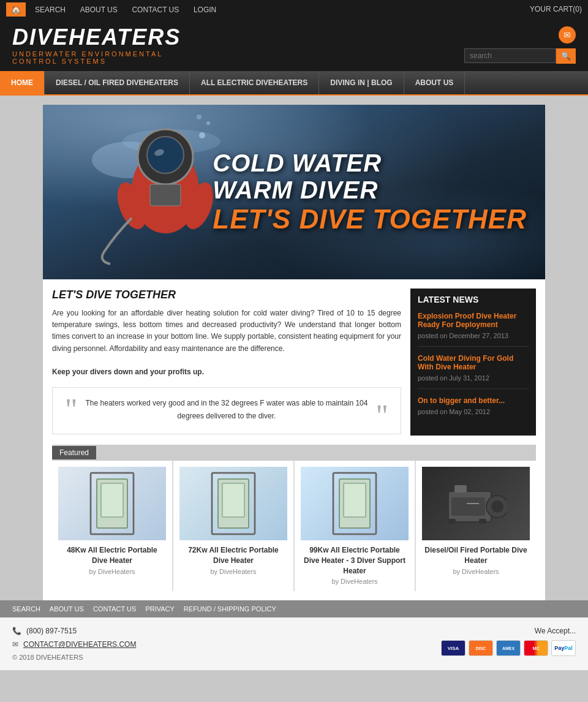 Image resolution: width=588 pixels, height=702 pixels. Describe the element at coordinates (15, 644) in the screenshot. I see `email-footer-icon: ✉` at that location.